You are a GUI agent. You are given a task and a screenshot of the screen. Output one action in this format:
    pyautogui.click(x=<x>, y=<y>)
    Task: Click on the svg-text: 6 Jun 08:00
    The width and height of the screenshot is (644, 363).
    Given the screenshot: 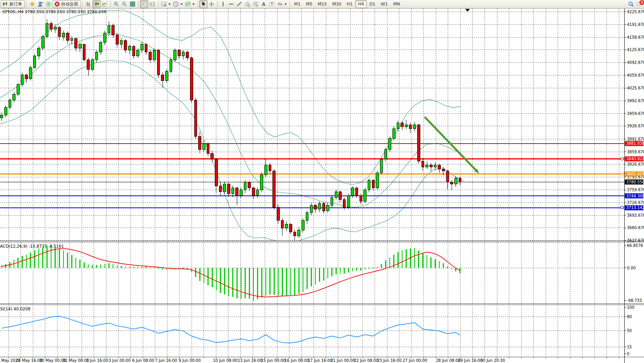 What is the action you would take?
    pyautogui.click(x=143, y=361)
    